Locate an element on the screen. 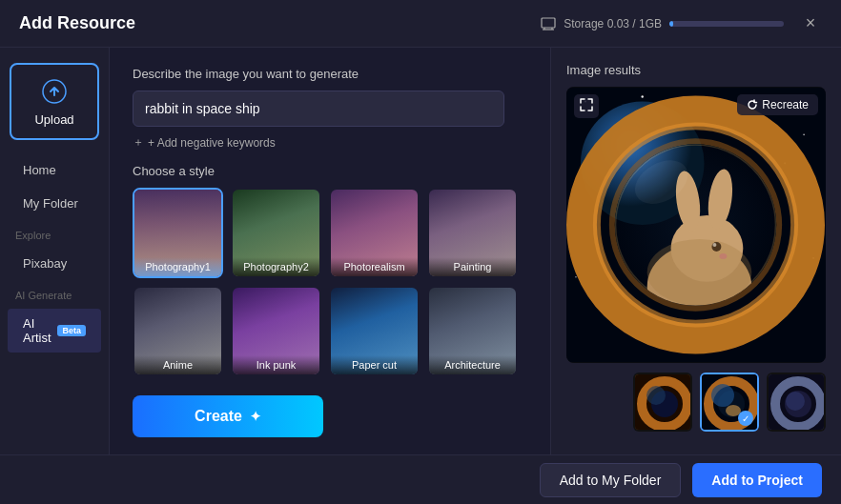 The height and width of the screenshot is (504, 841). prompt-section-label: Describe the image you want to generate is located at coordinates (330, 74).